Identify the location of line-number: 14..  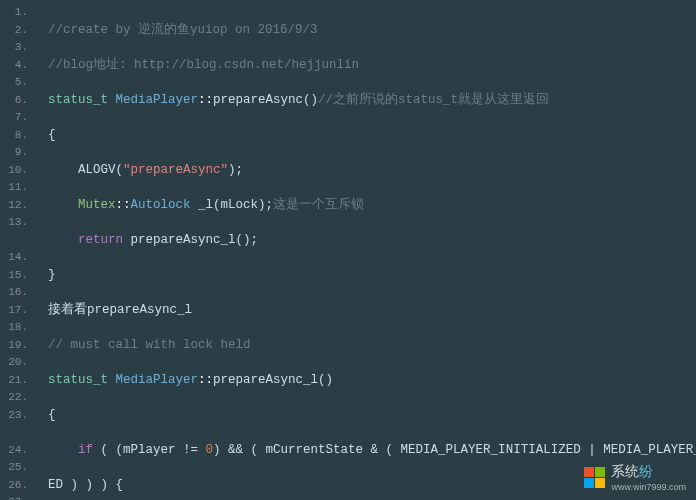
(18, 258).